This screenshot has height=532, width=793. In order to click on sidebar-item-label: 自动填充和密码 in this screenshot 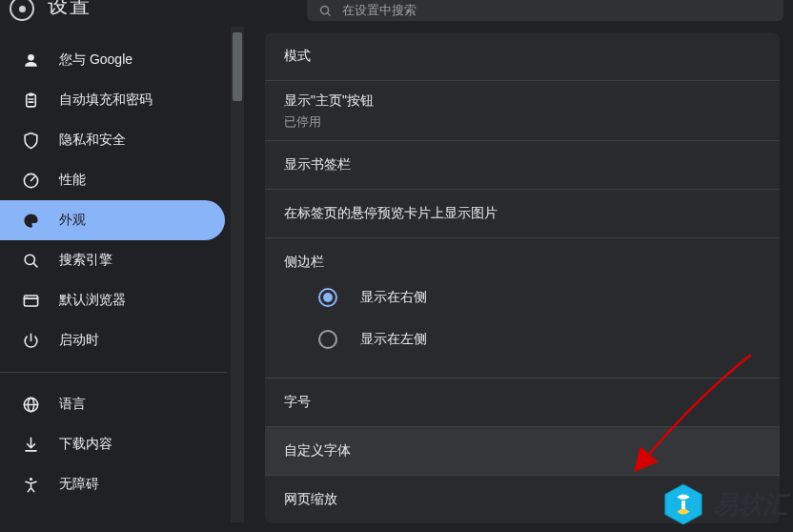, I will do `click(106, 100)`.